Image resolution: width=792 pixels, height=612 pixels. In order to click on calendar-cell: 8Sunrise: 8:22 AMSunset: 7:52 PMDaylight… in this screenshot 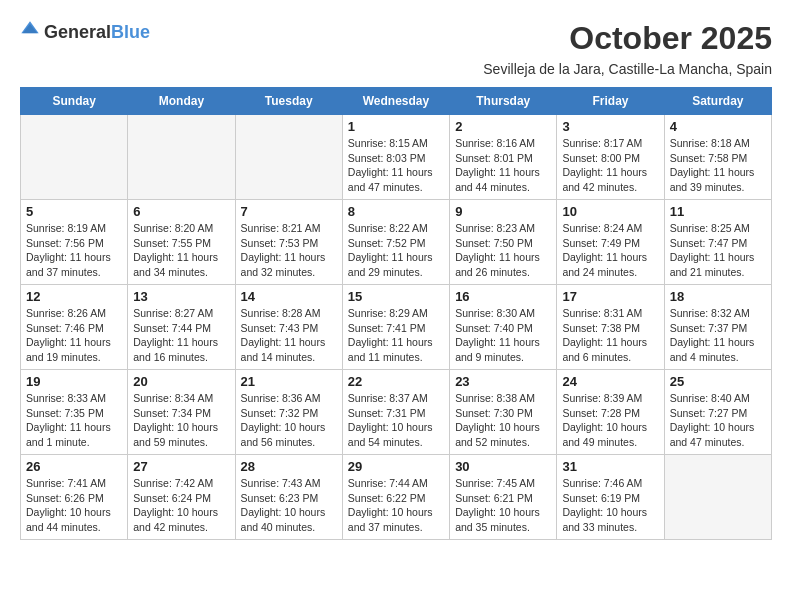, I will do `click(396, 242)`.